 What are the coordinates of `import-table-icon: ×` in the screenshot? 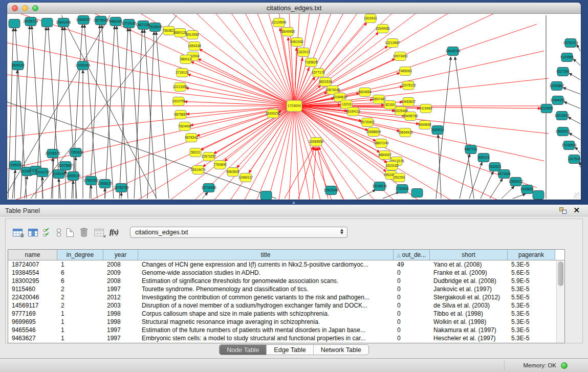 It's located at (99, 232).